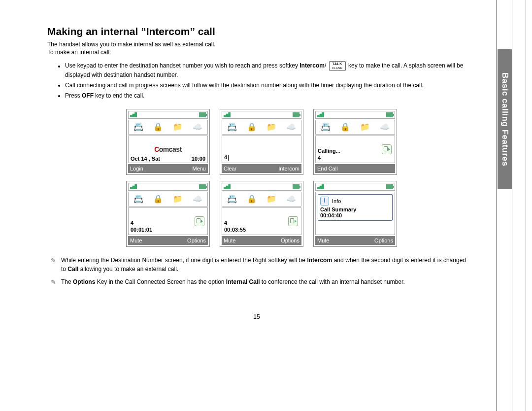 The image size is (532, 411). I want to click on screen-row-2: 📇 🔒 📁 ☁️ 4 00:01:01, so click(264, 214).